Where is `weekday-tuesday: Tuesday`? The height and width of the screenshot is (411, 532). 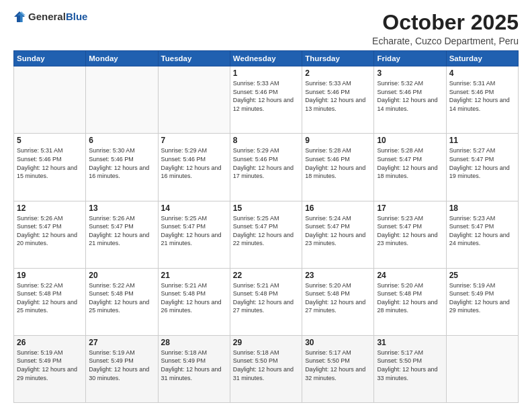 weekday-tuesday: Tuesday is located at coordinates (193, 59).